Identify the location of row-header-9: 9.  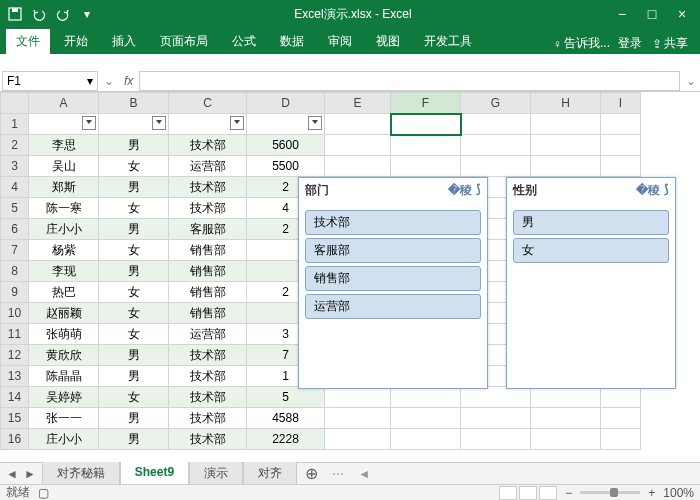
(15, 292).